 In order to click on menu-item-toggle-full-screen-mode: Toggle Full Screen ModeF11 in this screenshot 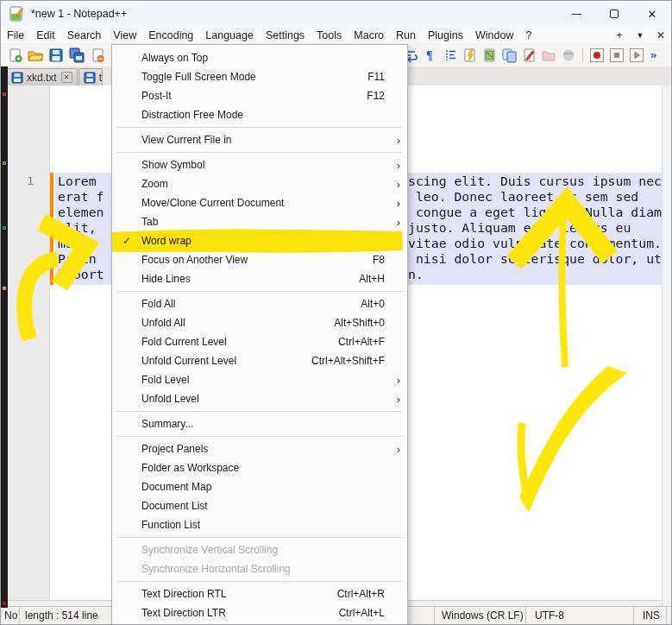, I will do `click(260, 77)`.